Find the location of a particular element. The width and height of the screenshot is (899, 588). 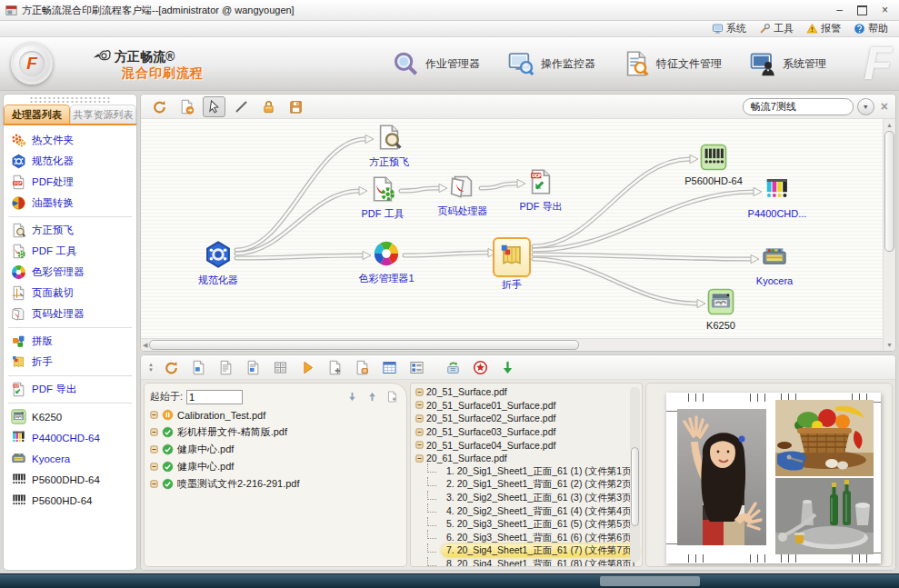

sidebar-item: P5600DHD-64 is located at coordinates (70, 480).